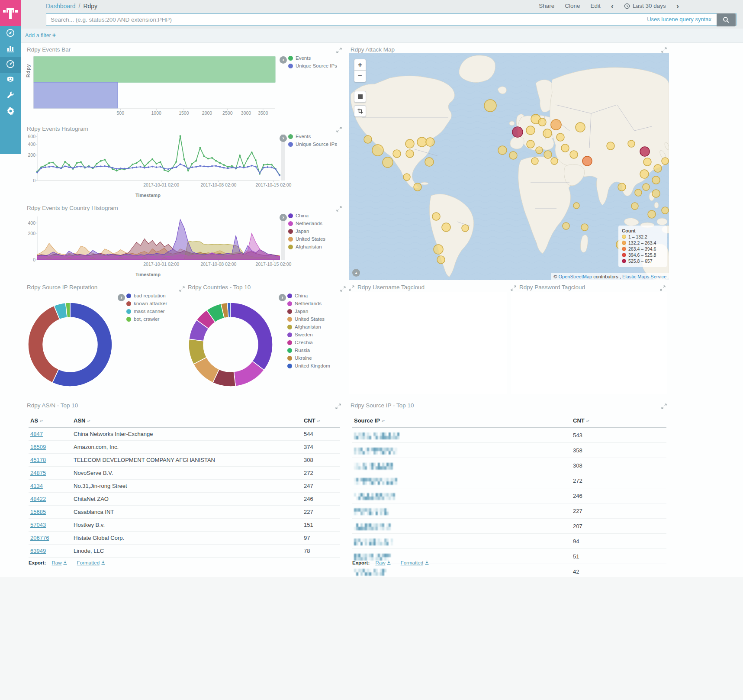 This screenshot has height=700, width=743. What do you see at coordinates (147, 296) in the screenshot?
I see `legend-item: bad reputation` at bounding box center [147, 296].